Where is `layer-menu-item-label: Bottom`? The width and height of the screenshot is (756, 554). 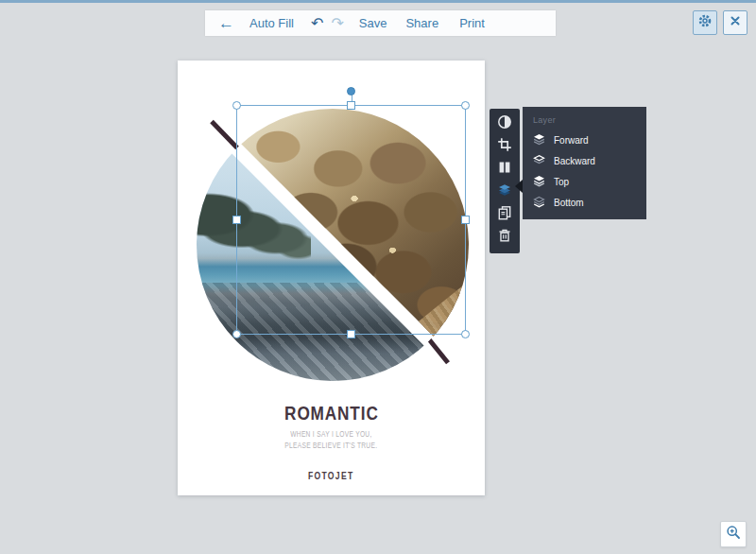
layer-menu-item-label: Bottom is located at coordinates (569, 202).